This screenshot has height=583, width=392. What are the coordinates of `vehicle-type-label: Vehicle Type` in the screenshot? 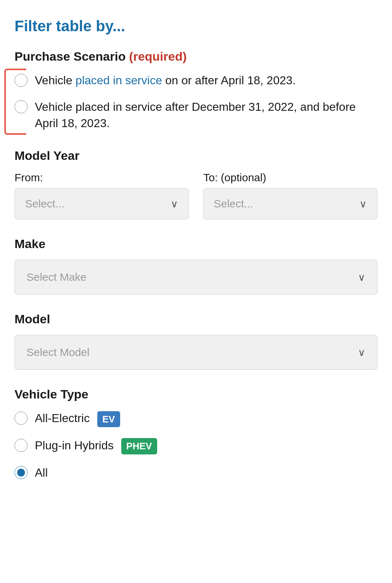 It's located at (196, 394).